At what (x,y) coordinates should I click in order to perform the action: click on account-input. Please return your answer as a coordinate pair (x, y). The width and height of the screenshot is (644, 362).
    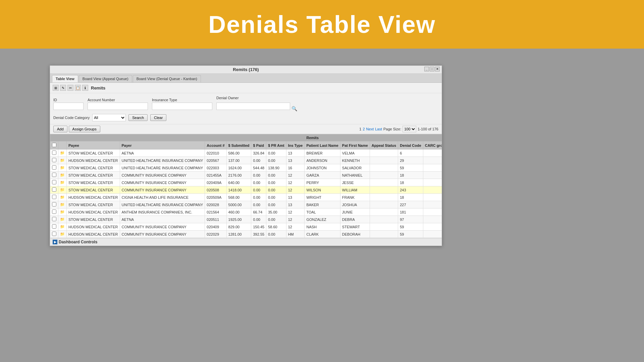
    Looking at the image, I should click on (118, 106).